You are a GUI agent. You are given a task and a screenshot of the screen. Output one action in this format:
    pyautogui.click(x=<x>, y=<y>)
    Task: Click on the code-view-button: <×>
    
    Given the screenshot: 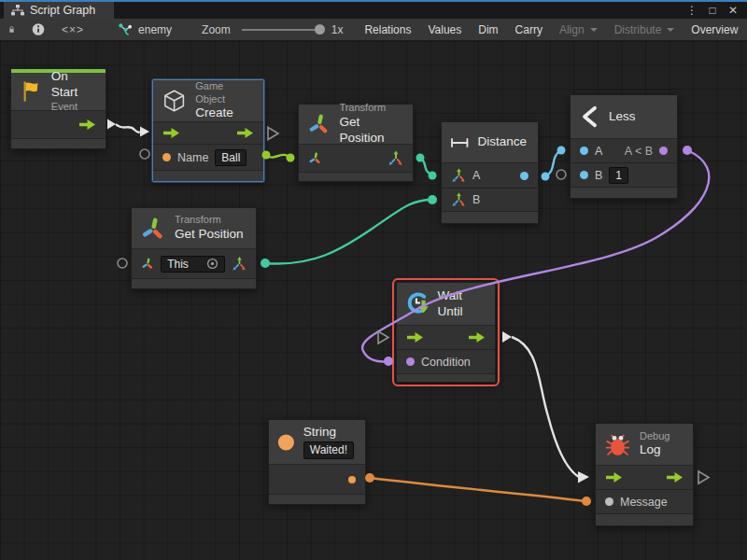 What is the action you would take?
    pyautogui.click(x=73, y=30)
    